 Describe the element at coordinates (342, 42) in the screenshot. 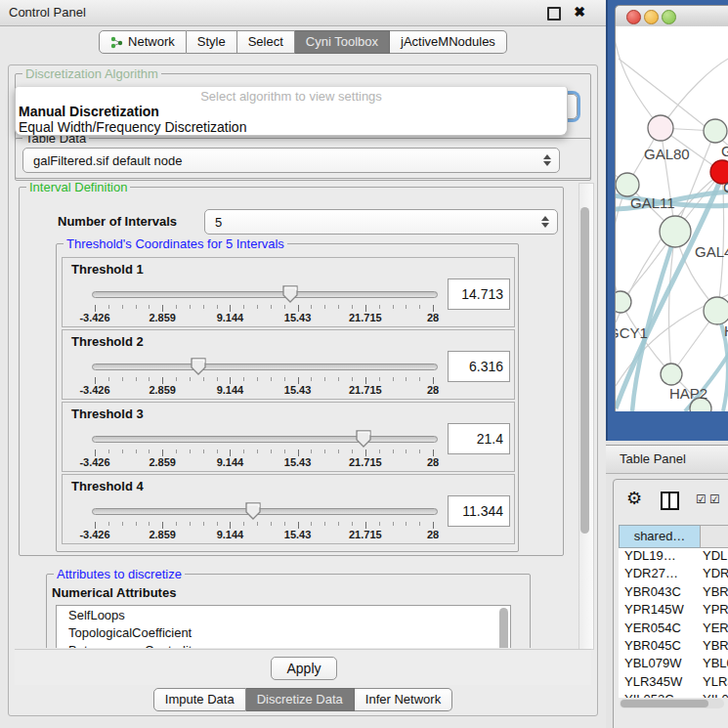

I see `tab-cyni-toolbox: Cyni Toolbox` at that location.